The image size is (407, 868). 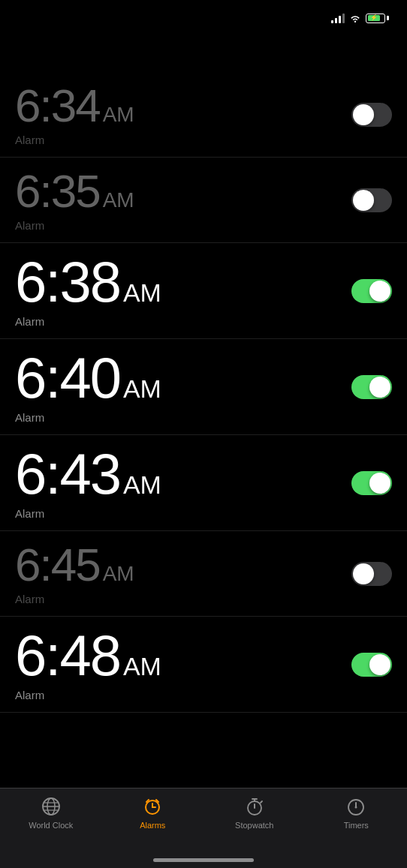 What do you see at coordinates (89, 291) in the screenshot?
I see `alarm-info: 6:38 AM Alarm` at bounding box center [89, 291].